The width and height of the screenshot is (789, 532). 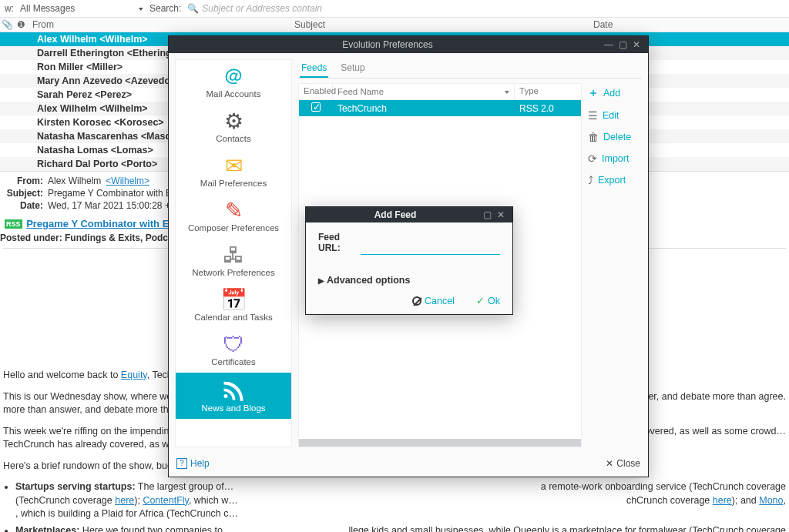 I want to click on category-news-blogs: News and Blogs, so click(x=233, y=396).